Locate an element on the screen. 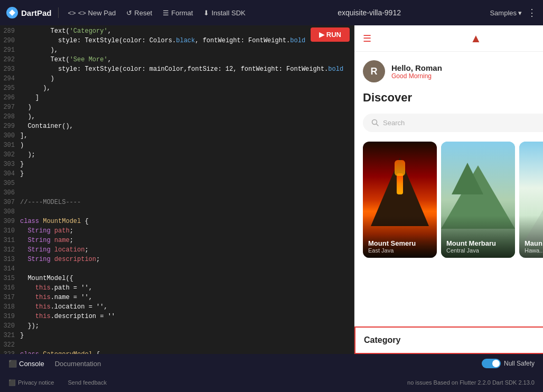  format-button: ☰ Format is located at coordinates (177, 13).